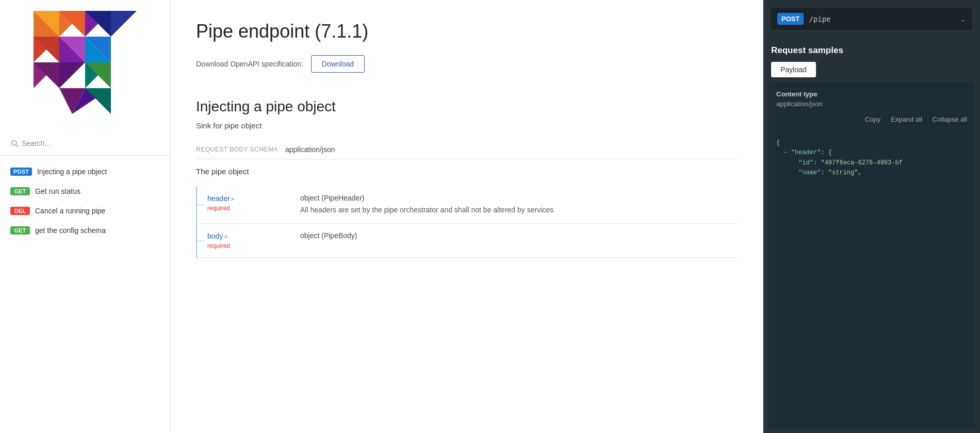  Describe the element at coordinates (85, 143) in the screenshot. I see `search-container` at that location.